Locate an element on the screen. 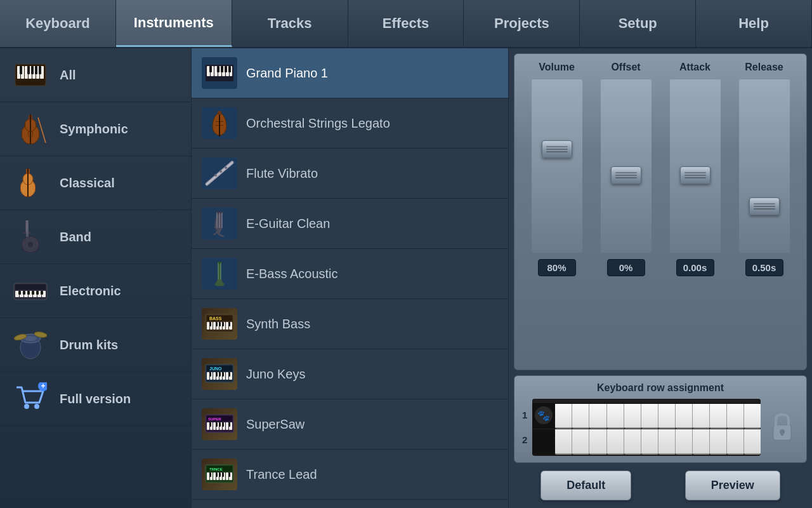 The height and width of the screenshot is (508, 812). instrument-hiphop-drum: hip hop Hip Hop Drum Kit is located at coordinates (350, 504).